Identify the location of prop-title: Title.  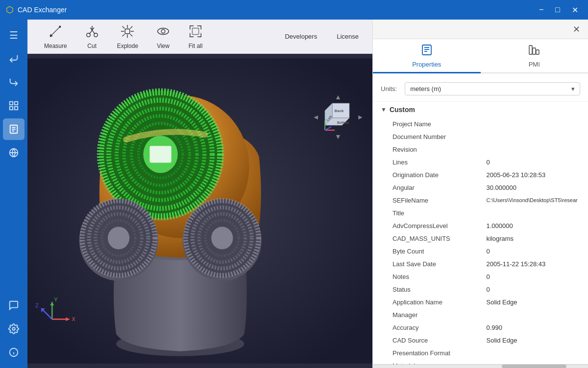
(480, 213).